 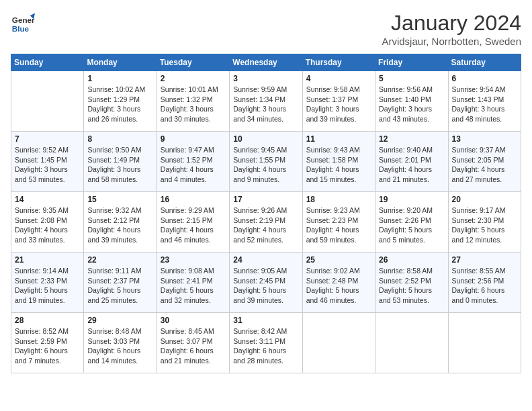 What do you see at coordinates (193, 286) in the screenshot?
I see `day-info: Sunrise: 9:08 AMSunset: 2:41 PMDaylight:…` at bounding box center [193, 286].